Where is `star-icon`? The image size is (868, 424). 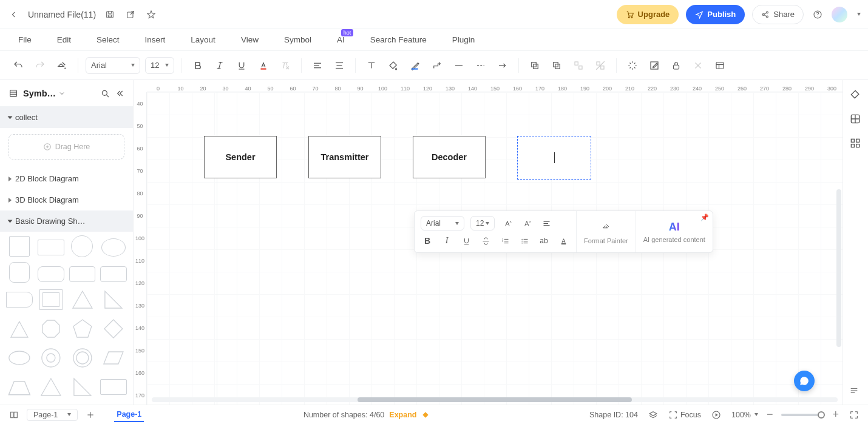 star-icon is located at coordinates (151, 15).